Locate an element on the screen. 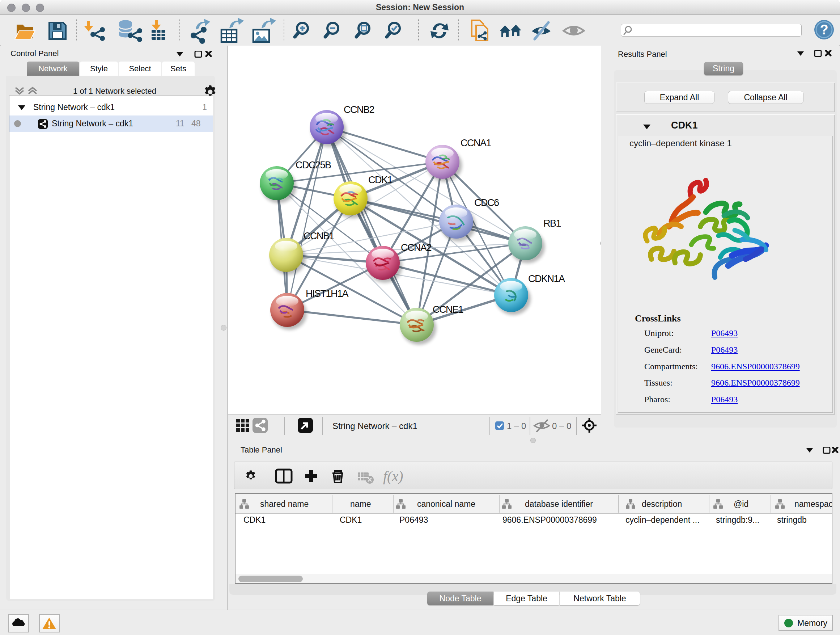 This screenshot has width=840, height=635. svg-text: description is located at coordinates (662, 504).